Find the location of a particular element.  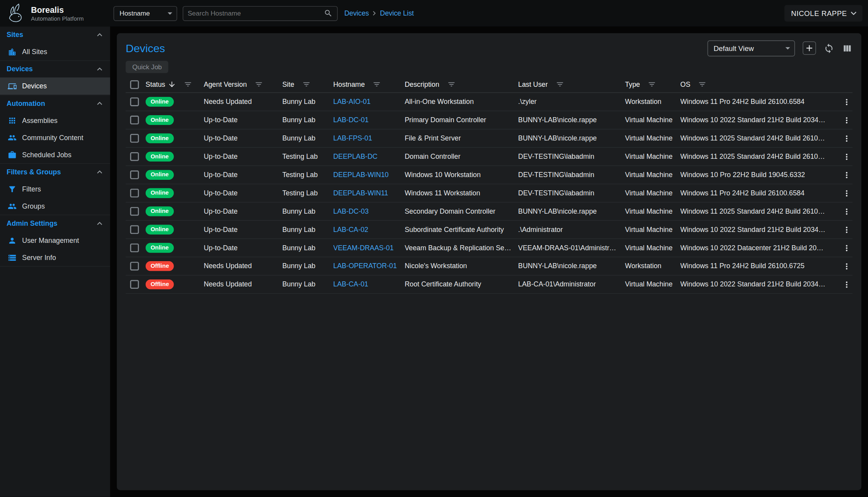

sidebar-item-user-management: User Management is located at coordinates (55, 241).